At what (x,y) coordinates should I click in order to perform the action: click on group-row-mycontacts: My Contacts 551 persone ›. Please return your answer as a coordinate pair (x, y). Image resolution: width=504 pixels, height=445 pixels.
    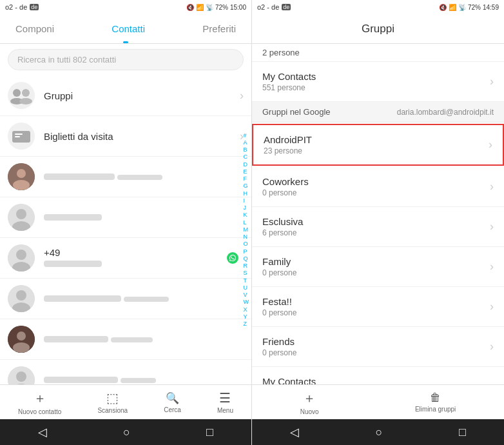
    Looking at the image, I should click on (378, 82).